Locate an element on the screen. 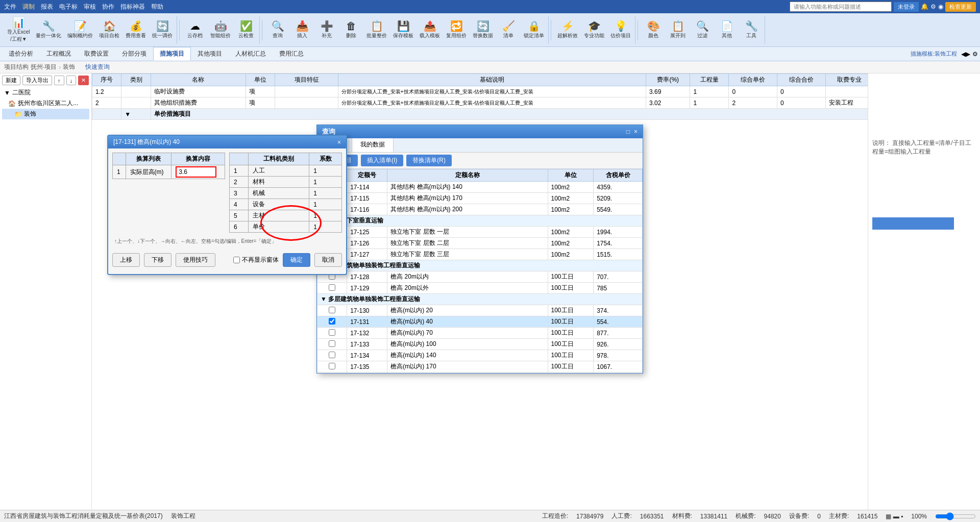  query-table-wrap: 选中 定额号 定额名称 单位 含税单价 17-114 其他结构 檐高(m以内) … is located at coordinates (480, 271).